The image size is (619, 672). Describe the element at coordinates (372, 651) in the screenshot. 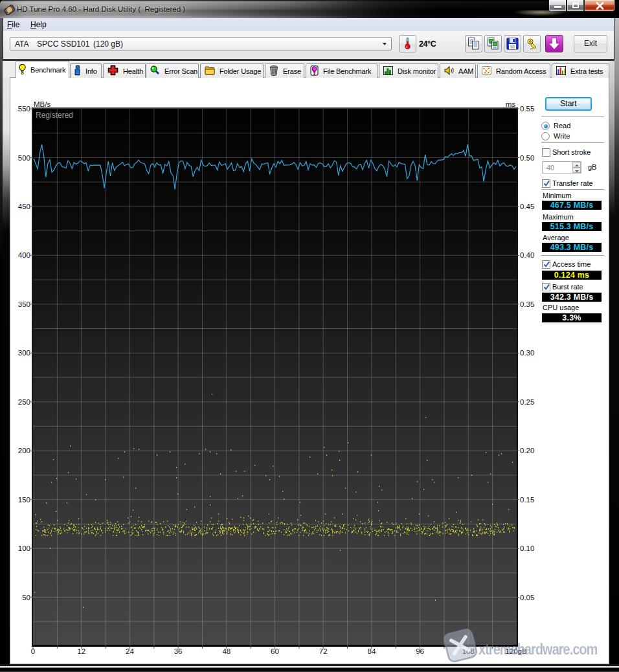

I see `svg-text: 84` at that location.